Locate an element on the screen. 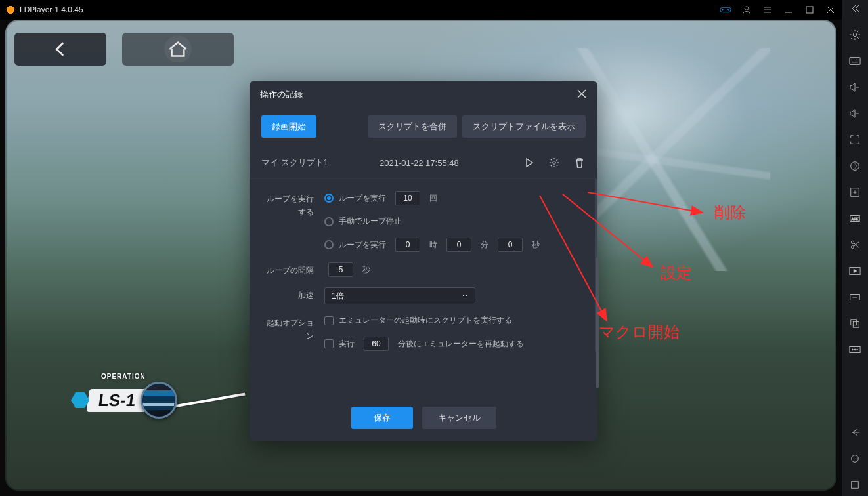 The height and width of the screenshot is (496, 868). startup-label: 起動オプション is located at coordinates (288, 329).